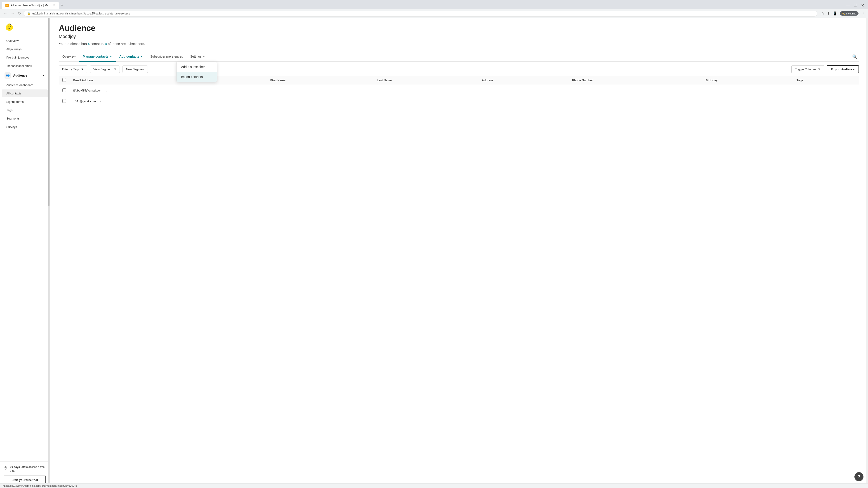 This screenshot has height=488, width=868. What do you see at coordinates (11, 127) in the screenshot?
I see `sidebar-item-label: Surveys` at bounding box center [11, 127].